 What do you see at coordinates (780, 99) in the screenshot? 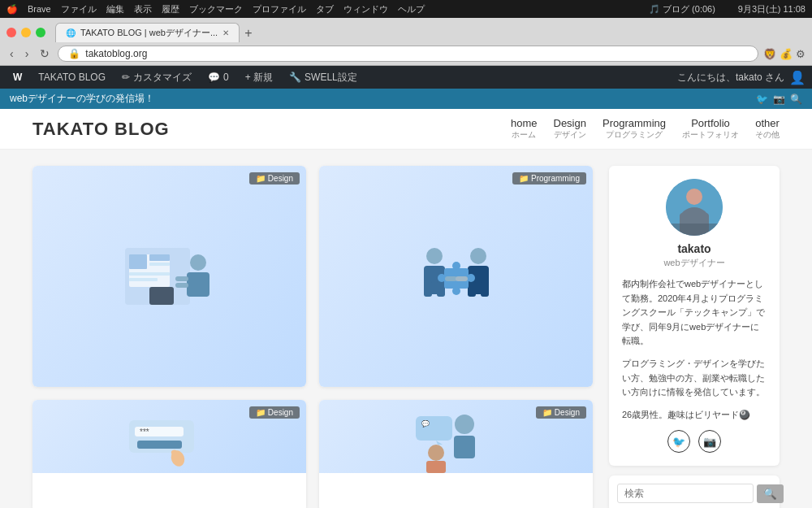
I see `instagram-ann-icon: 📷` at bounding box center [780, 99].